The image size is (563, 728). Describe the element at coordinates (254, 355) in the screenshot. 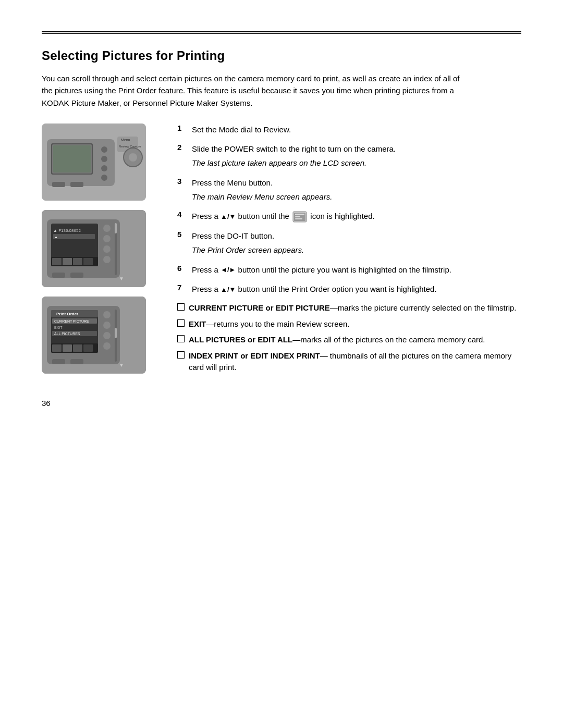

I see `index-print-label: INDEX PRINT or EDIT INDEX PRINT` at that location.